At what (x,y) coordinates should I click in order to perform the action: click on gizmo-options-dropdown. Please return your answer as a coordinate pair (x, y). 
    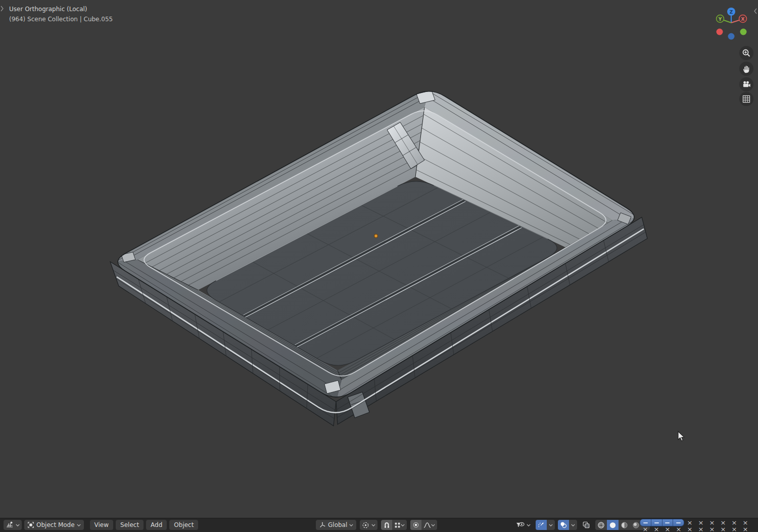
    Looking at the image, I should click on (551, 525).